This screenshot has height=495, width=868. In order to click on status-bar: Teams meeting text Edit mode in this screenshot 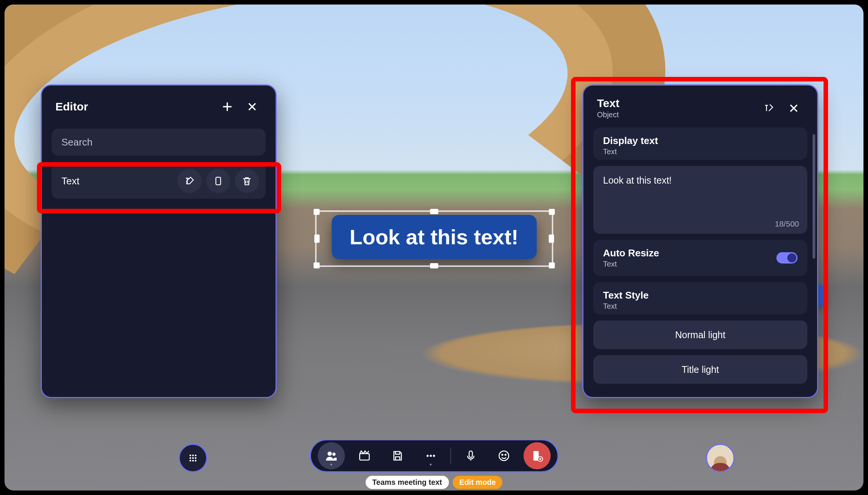, I will do `click(434, 483)`.